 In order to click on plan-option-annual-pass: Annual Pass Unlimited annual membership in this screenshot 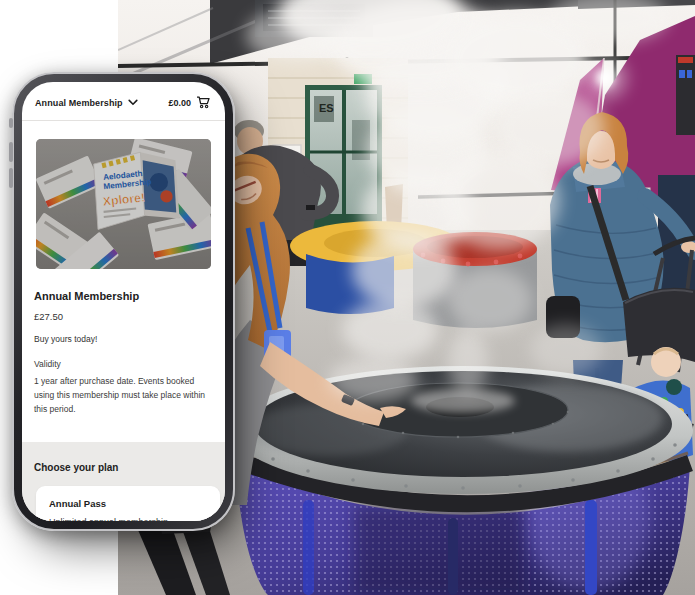, I will do `click(128, 504)`.